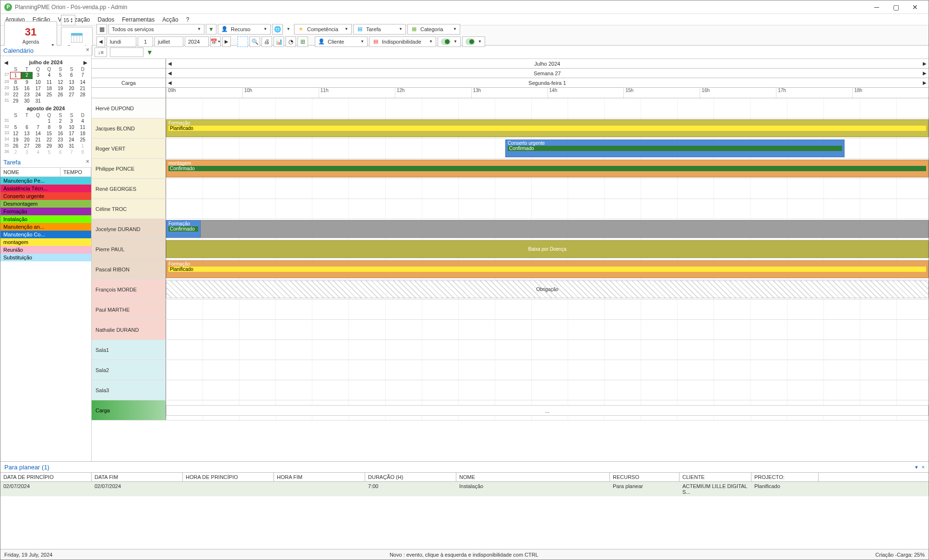  I want to click on tarefa-item: Substituição, so click(46, 257).